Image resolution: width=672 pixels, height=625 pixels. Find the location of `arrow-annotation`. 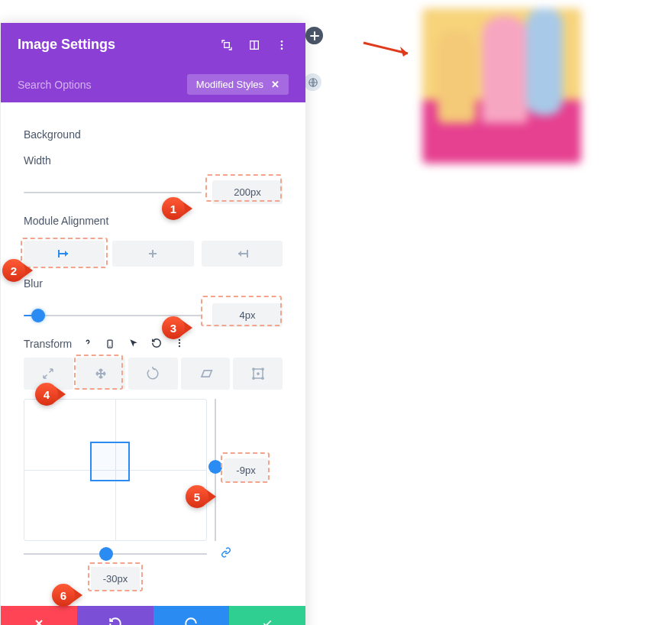

arrow-annotation is located at coordinates (389, 50).